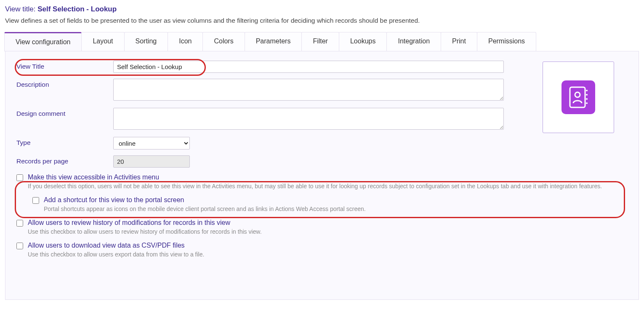 The height and width of the screenshot is (315, 644). Describe the element at coordinates (507, 41) in the screenshot. I see `tab-permissions: Permissions` at that location.